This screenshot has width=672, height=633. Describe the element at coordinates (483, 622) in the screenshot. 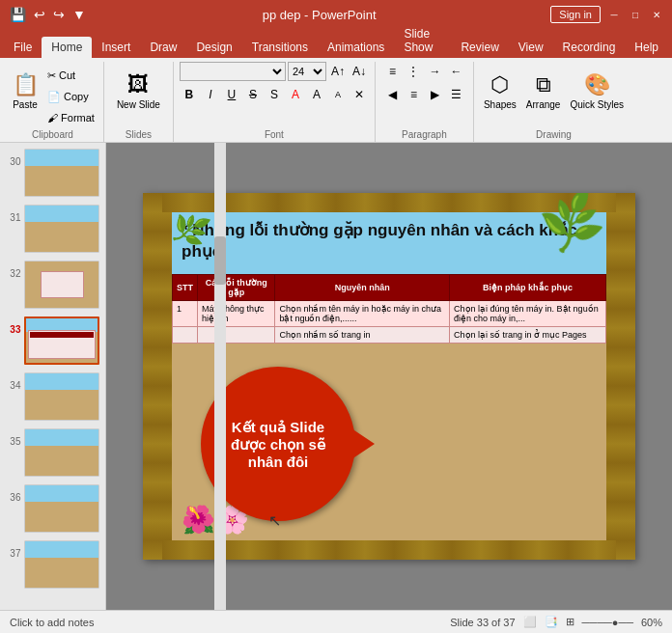

I see `slide-position: Slide 33 of 37` at that location.